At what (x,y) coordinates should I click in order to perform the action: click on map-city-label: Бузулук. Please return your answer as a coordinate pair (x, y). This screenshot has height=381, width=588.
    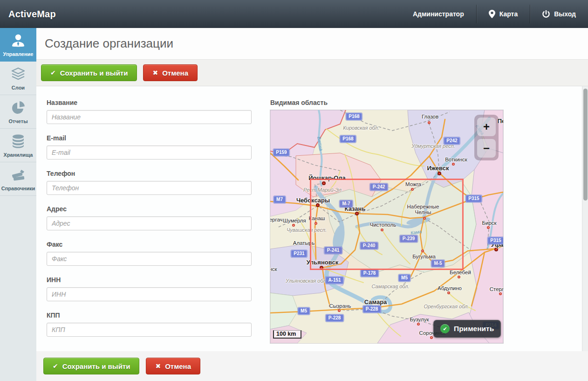
    Looking at the image, I should click on (419, 319).